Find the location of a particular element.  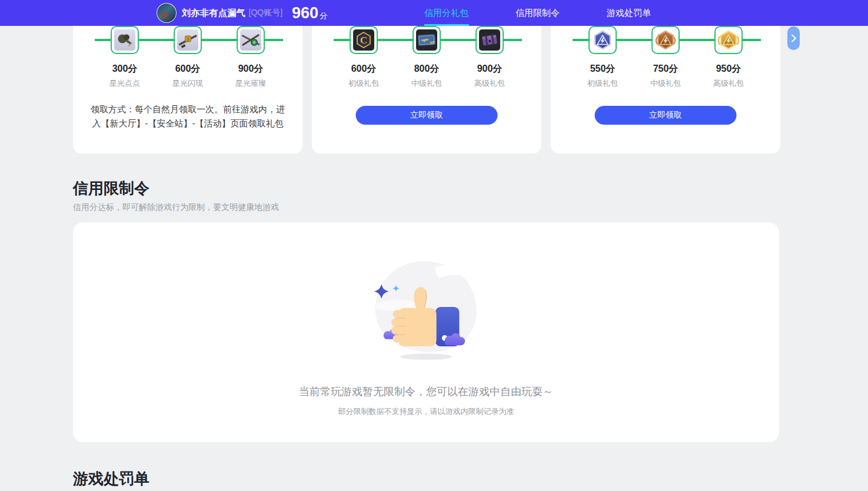

credit-score: 960 分 is located at coordinates (310, 13).